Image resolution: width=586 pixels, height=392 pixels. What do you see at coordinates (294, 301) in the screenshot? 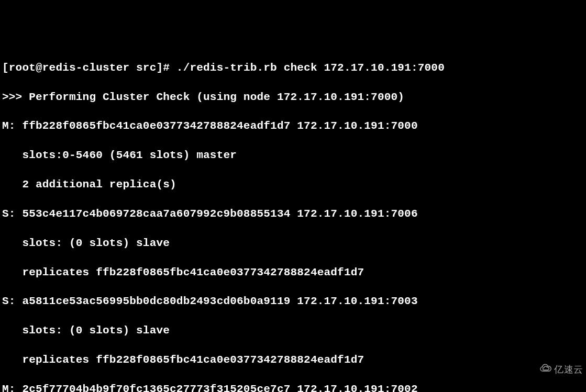
I see `node-2-id-line: S: a5811ce53ac56995bb0dc80db2493cd06b0a9…` at bounding box center [294, 301].